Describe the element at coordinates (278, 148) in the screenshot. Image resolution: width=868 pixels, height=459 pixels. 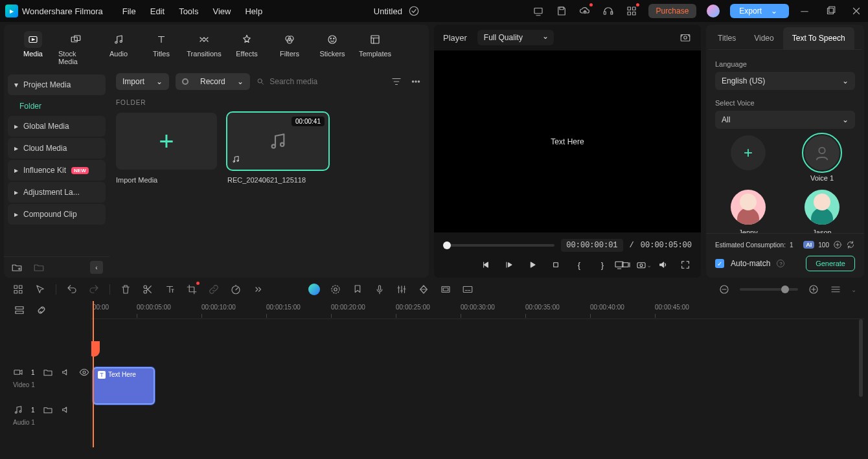
I see `media-clip-card: 00:00:41 REC_20240621_125118` at that location.